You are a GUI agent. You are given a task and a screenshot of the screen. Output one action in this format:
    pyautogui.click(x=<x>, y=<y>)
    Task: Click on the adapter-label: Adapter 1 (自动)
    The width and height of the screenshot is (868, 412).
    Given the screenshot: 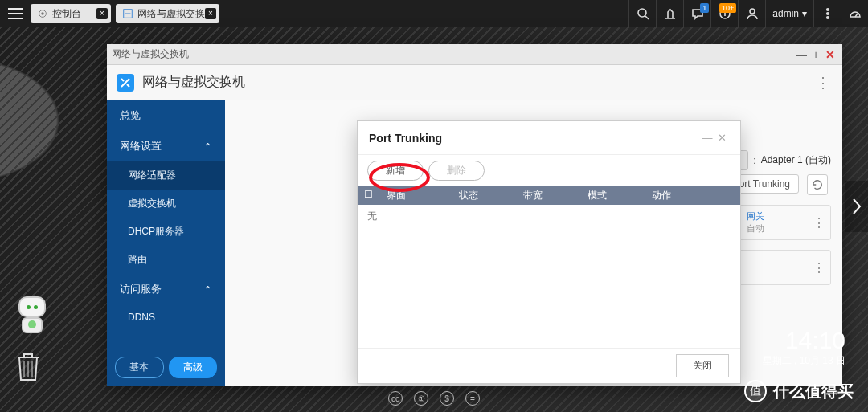 What is the action you would take?
    pyautogui.click(x=796, y=161)
    